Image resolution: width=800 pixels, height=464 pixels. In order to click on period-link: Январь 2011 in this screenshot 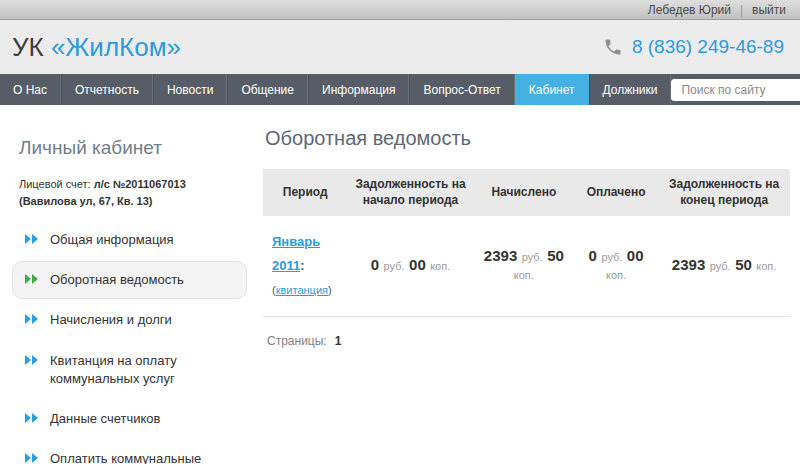, I will do `click(296, 254)`.